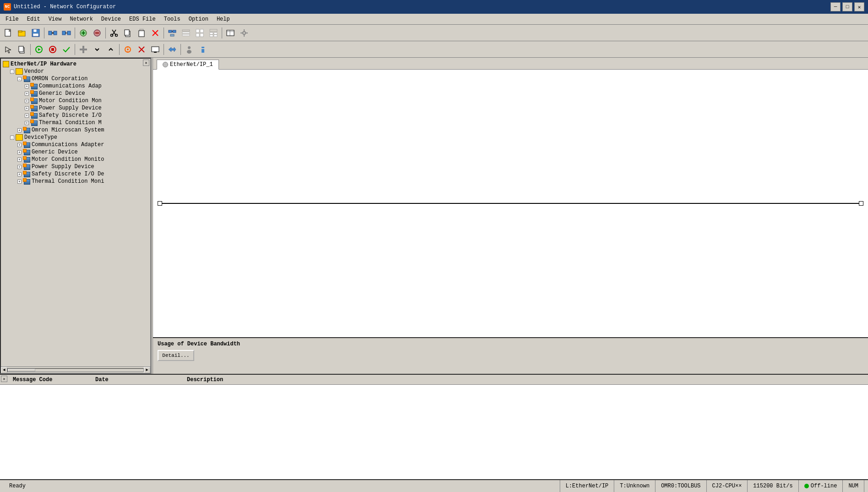 The width and height of the screenshot is (868, 492). I want to click on menu-bar: File Edit View Network Device EDS File T…, so click(434, 19).